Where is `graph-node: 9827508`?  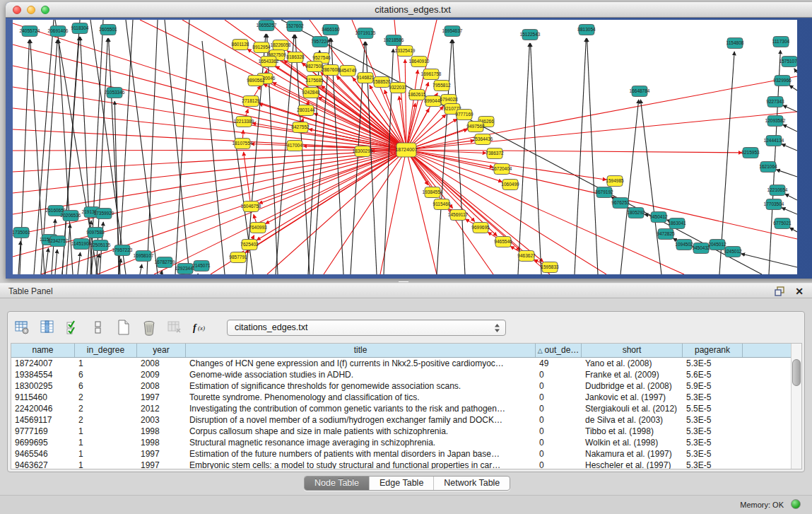
graph-node: 9827508 is located at coordinates (314, 66).